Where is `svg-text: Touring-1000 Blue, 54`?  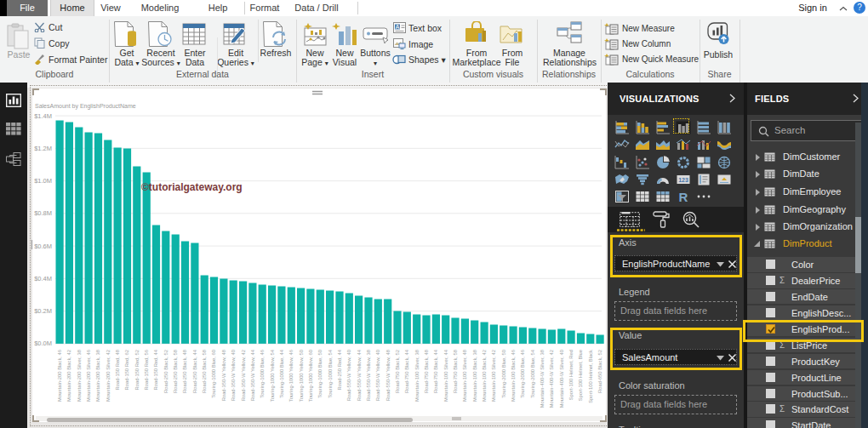 svg-text: Touring-1000 Blue, 54 is located at coordinates (330, 373).